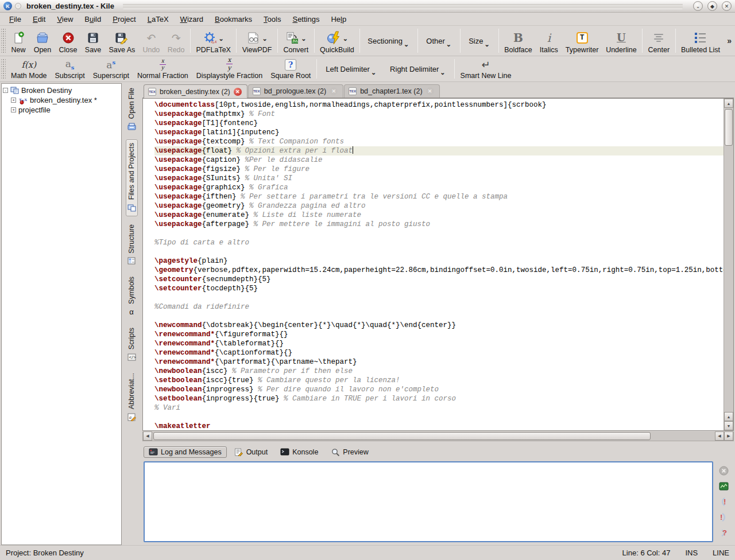 This screenshot has width=735, height=560. What do you see at coordinates (299, 452) in the screenshot?
I see `tab-konsole: Konsole` at bounding box center [299, 452].